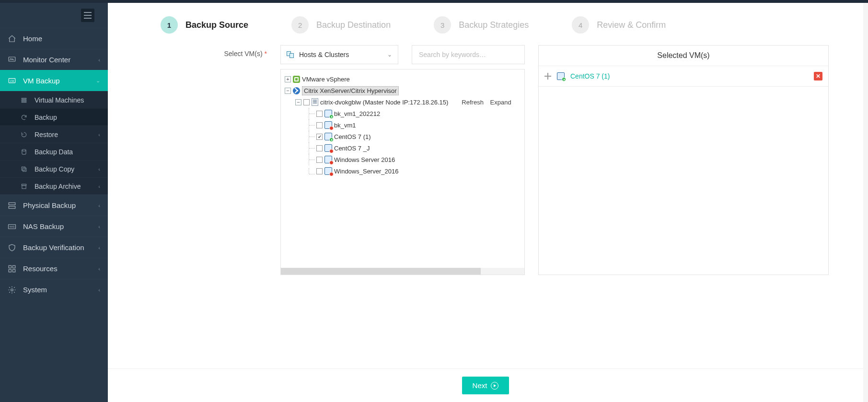 The width and height of the screenshot is (868, 402). I want to click on list-icon, so click(24, 100).